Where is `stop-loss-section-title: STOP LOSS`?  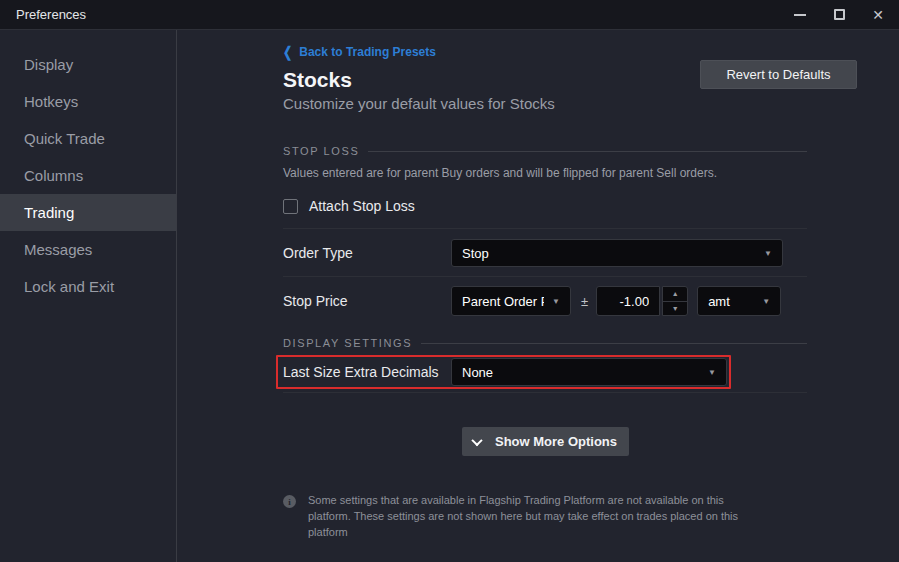 stop-loss-section-title: STOP LOSS is located at coordinates (321, 151).